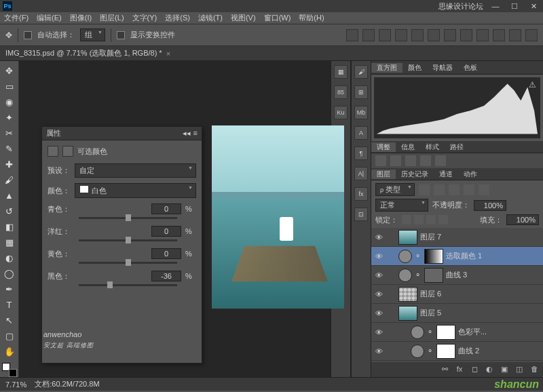  What do you see at coordinates (361, 113) in the screenshot?
I see `panel-icon: Mb` at bounding box center [361, 113].